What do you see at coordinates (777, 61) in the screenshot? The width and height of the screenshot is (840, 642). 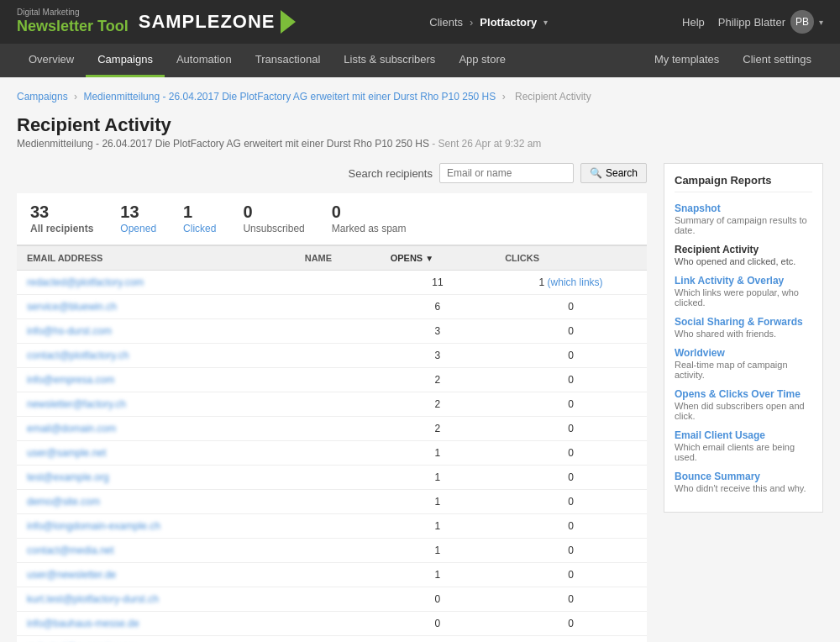 I see `nav-client-settings: Client settings` at bounding box center [777, 61].